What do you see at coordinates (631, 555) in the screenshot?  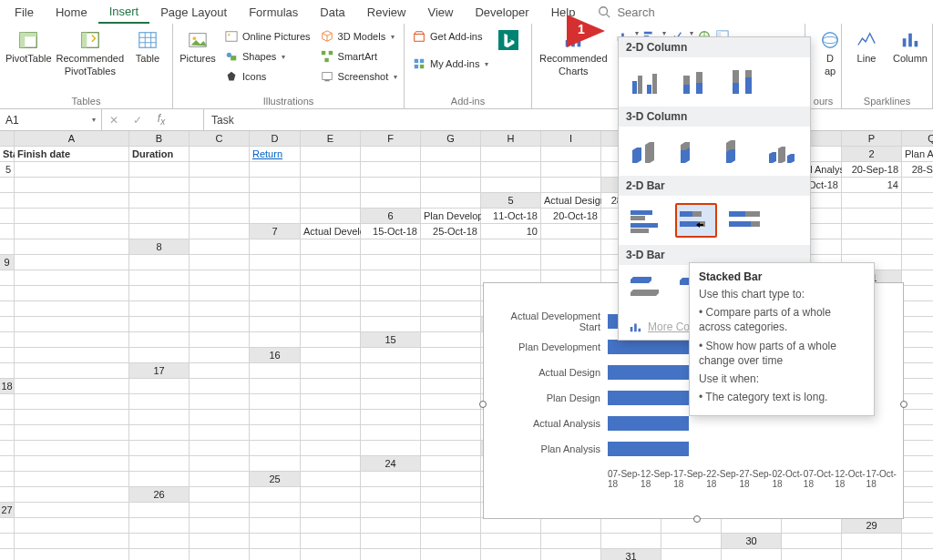 I see `row-header: 31` at bounding box center [631, 555].